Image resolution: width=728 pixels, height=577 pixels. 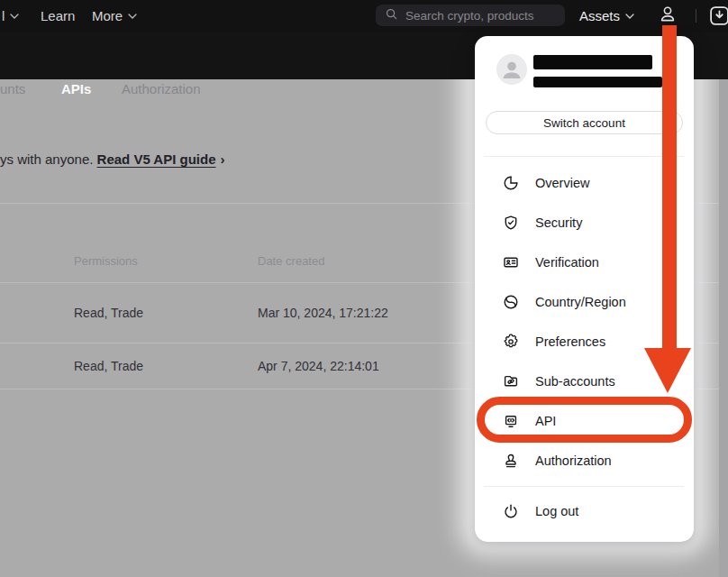 I want to click on nav-item-partial: l, so click(x=11, y=16).